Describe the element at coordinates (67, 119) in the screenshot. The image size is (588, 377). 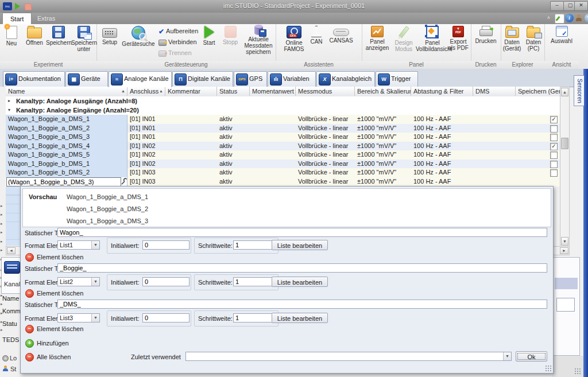
I see `cell-name: Wagon_1_Boggie_a_DMS_1` at that location.